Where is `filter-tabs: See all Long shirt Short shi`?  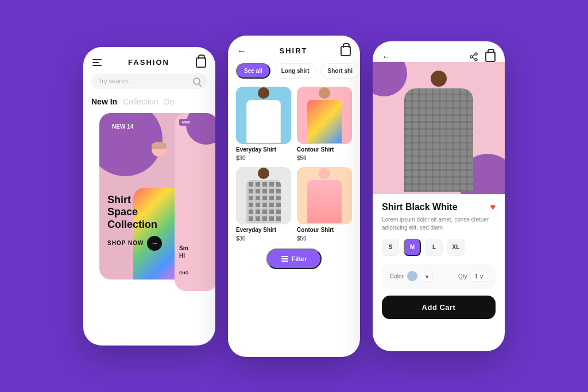
filter-tabs: See all Long shirt Short shi is located at coordinates (294, 75).